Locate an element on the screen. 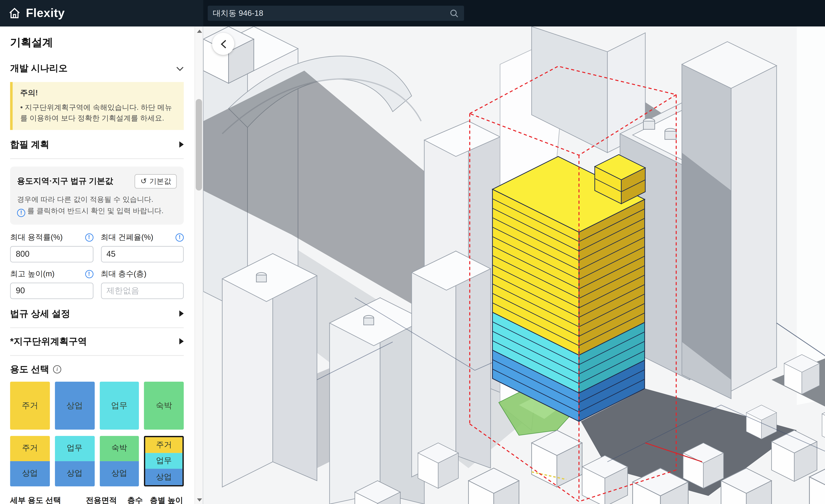 This screenshot has width=825, height=504. use-option-label: 상업 is located at coordinates (74, 406).